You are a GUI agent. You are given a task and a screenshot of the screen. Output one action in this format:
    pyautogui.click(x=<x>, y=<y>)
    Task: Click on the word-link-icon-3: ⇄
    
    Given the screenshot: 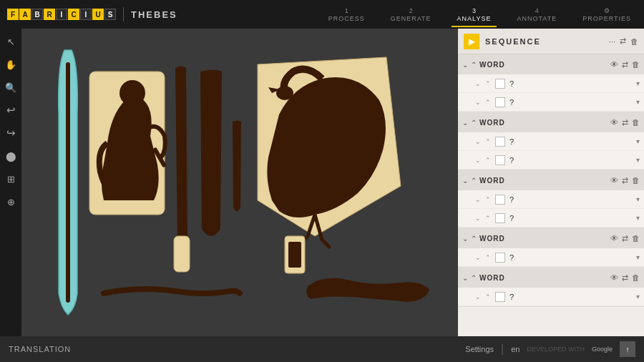 What is the action you would take?
    pyautogui.click(x=625, y=180)
    